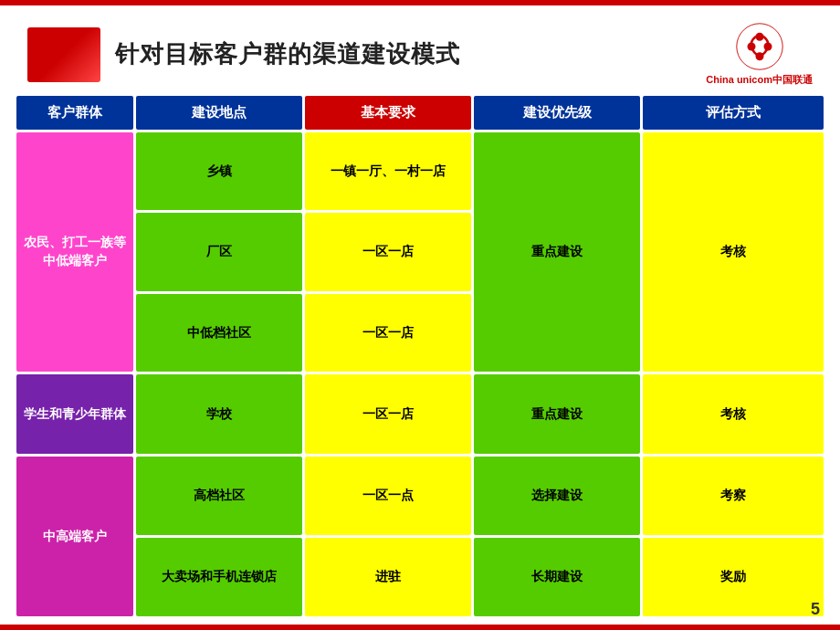  I want to click on bottom-red-bar, so click(420, 627).